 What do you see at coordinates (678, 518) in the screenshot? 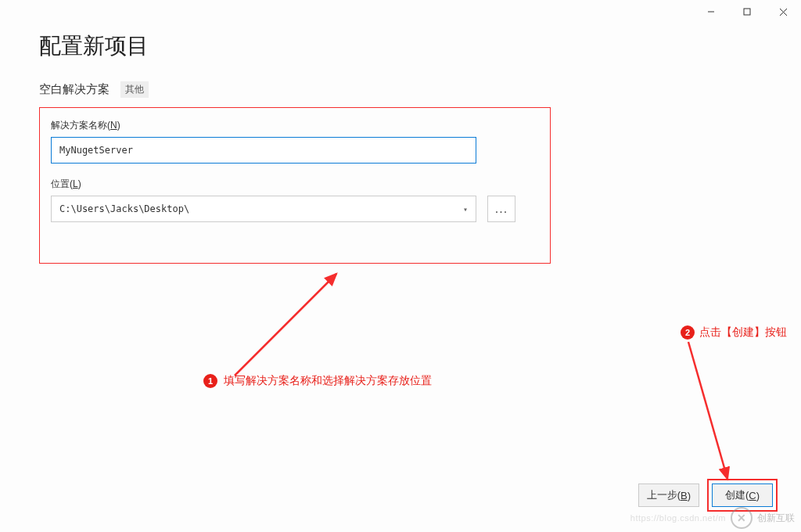
I see `watermark-url: https://blog.csdn.net/m` at bounding box center [678, 518].